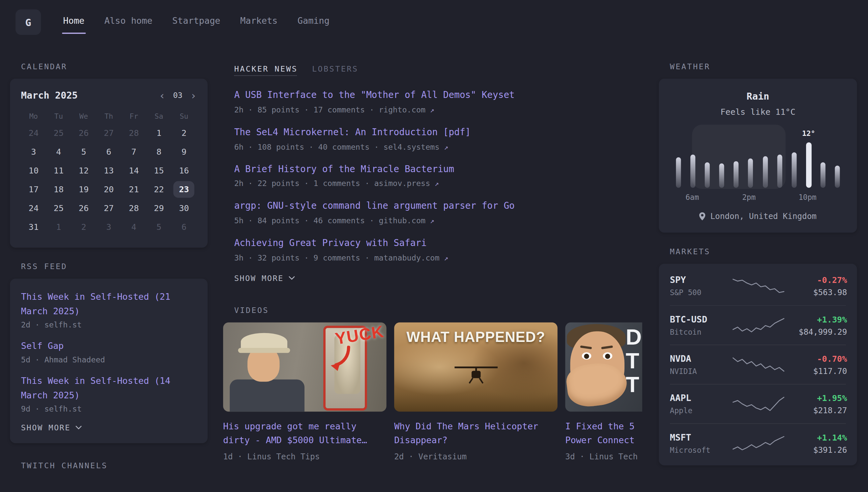  I want to click on market-sparkline, so click(758, 325).